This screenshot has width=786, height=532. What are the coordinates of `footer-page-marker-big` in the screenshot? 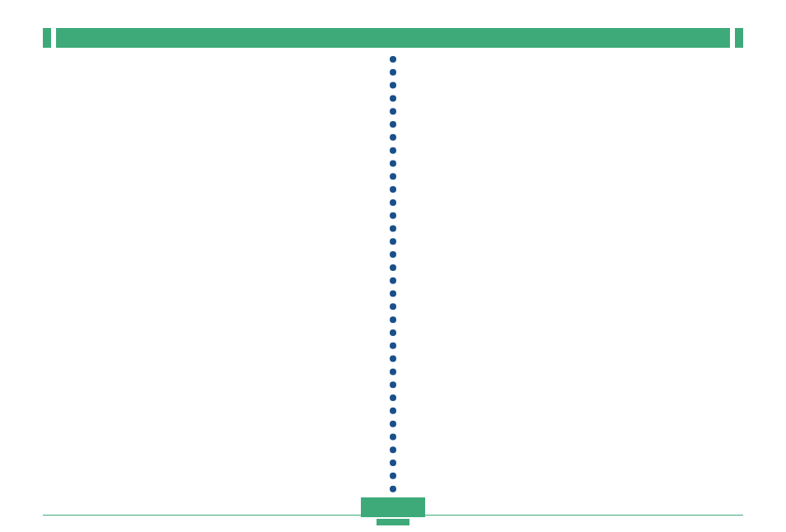 It's located at (393, 507).